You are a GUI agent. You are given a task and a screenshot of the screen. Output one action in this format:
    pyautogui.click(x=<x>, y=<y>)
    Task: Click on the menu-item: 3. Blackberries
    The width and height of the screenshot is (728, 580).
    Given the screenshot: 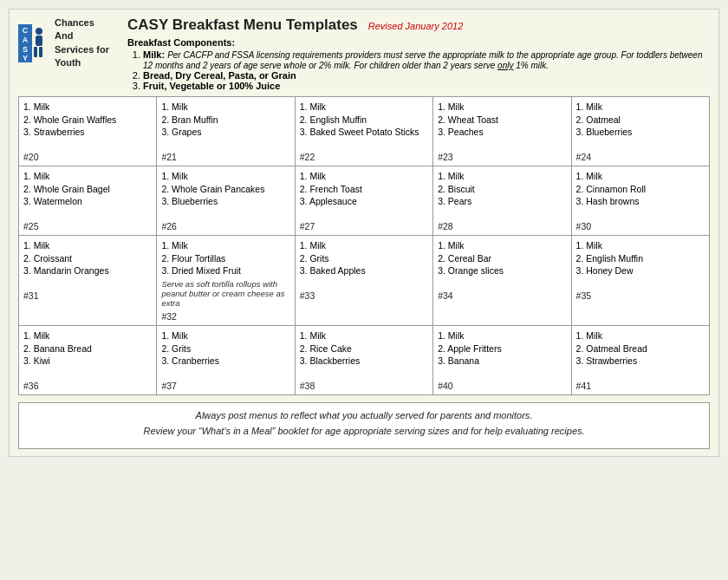 What is the action you would take?
    pyautogui.click(x=364, y=361)
    